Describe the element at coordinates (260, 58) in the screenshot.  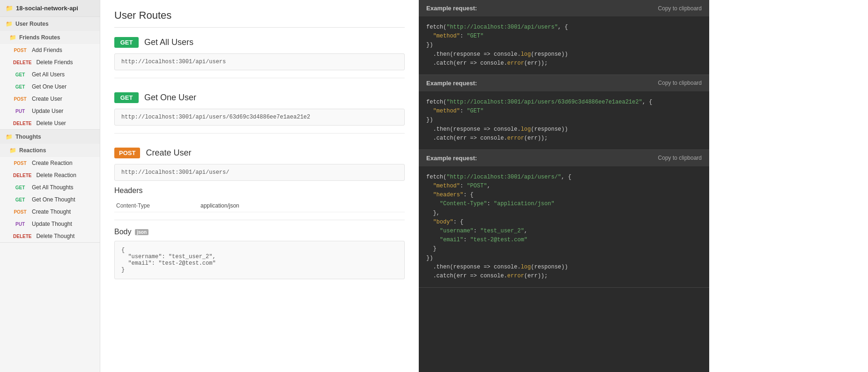
I see `endpoint-get-all-users: GET Get All Users http://localhost:3001/…` at that location.